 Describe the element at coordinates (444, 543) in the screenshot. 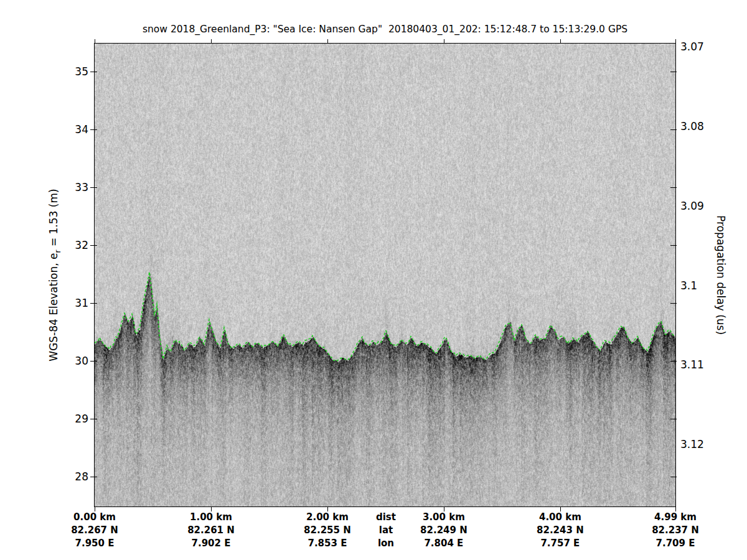

I see `x-tick-label-lon: 7.804 E` at that location.